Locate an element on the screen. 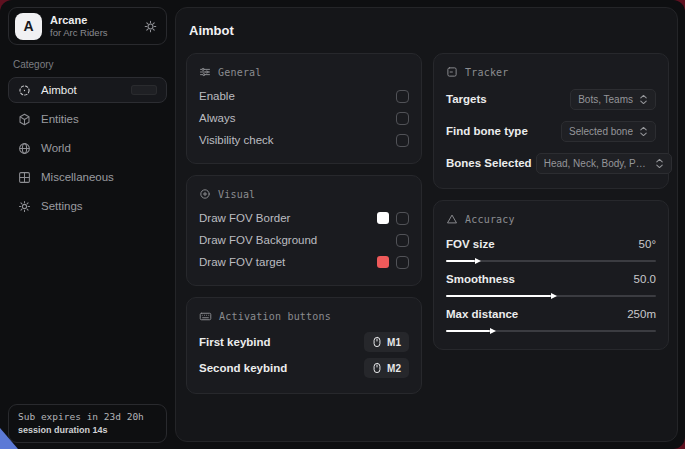  fov-target-checkbox is located at coordinates (402, 262).